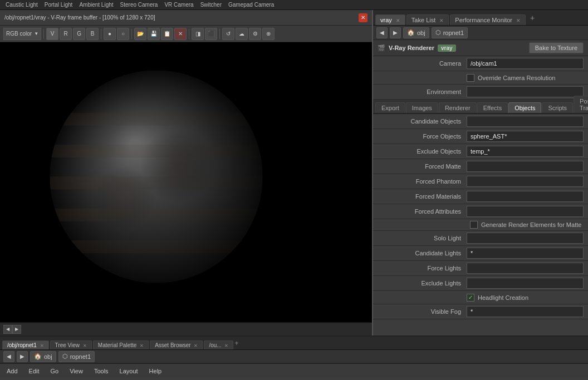 The width and height of the screenshot is (588, 380). Describe the element at coordinates (395, 33) in the screenshot. I see `path-forward-button: ▶` at that location.